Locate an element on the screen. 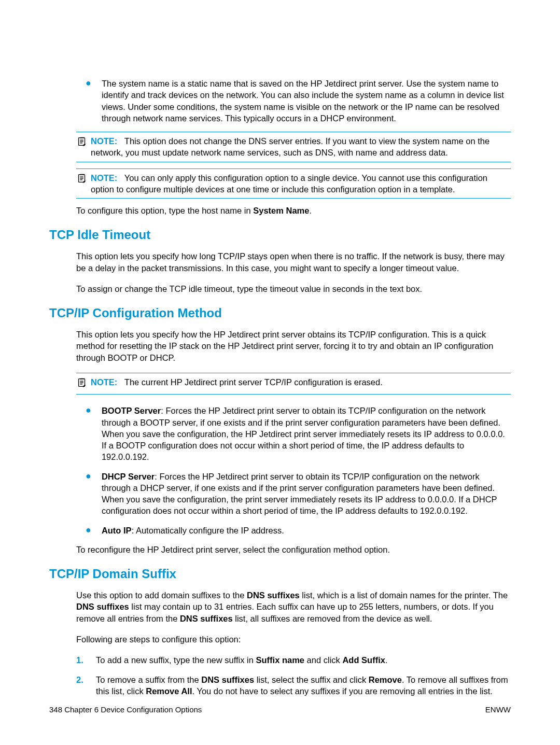 The width and height of the screenshot is (560, 745). note-text: NOTE: You can only apply this configurat… is located at coordinates (301, 184).